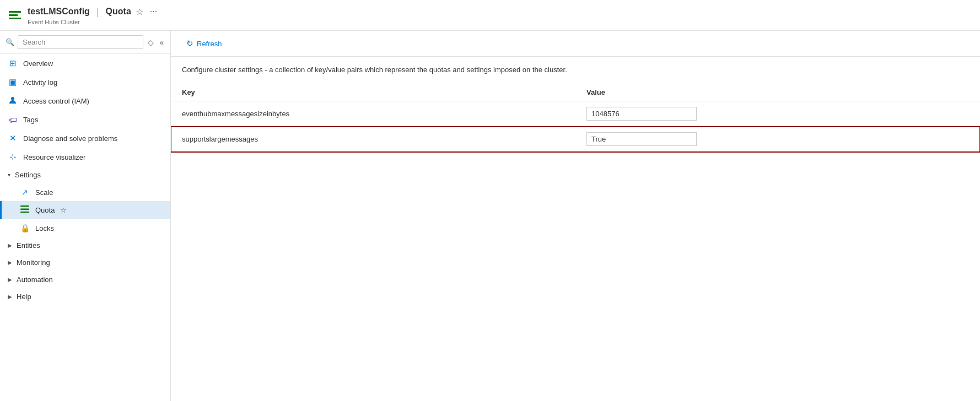 The image size is (980, 401). I want to click on sidebar-section-automation: ▶ Automation, so click(85, 280).